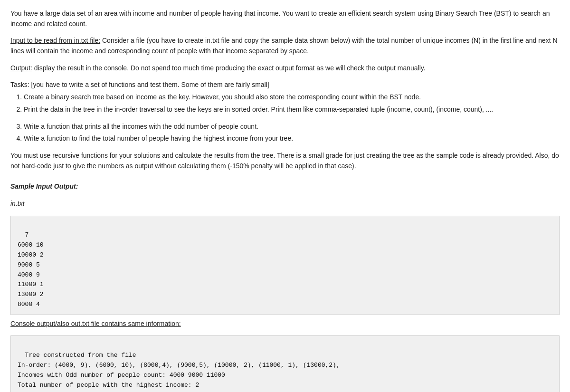 The height and width of the screenshot is (392, 570). Describe the element at coordinates (20, 85) in the screenshot. I see `tasks-label: Tasks:` at that location.